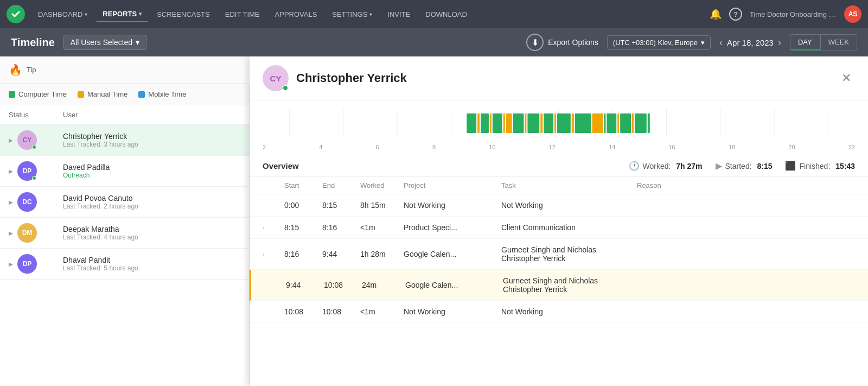 This screenshot has width=868, height=386. What do you see at coordinates (125, 264) in the screenshot?
I see `user-row: ▶ DP Dhaval Pandit Last Tracked: 5 hours…` at bounding box center [125, 264].